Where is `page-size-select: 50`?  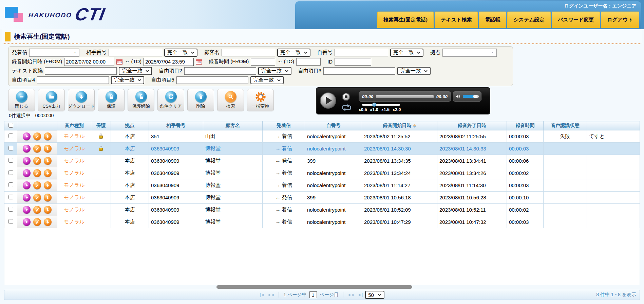 page-size-select: 50 is located at coordinates (375, 295).